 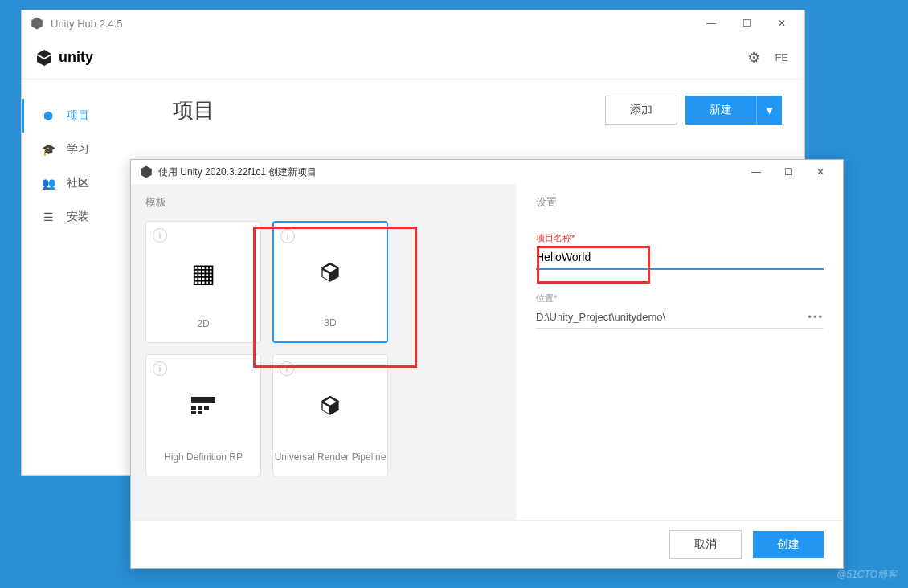 What do you see at coordinates (721, 110) in the screenshot?
I see `new-button: 新建` at bounding box center [721, 110].